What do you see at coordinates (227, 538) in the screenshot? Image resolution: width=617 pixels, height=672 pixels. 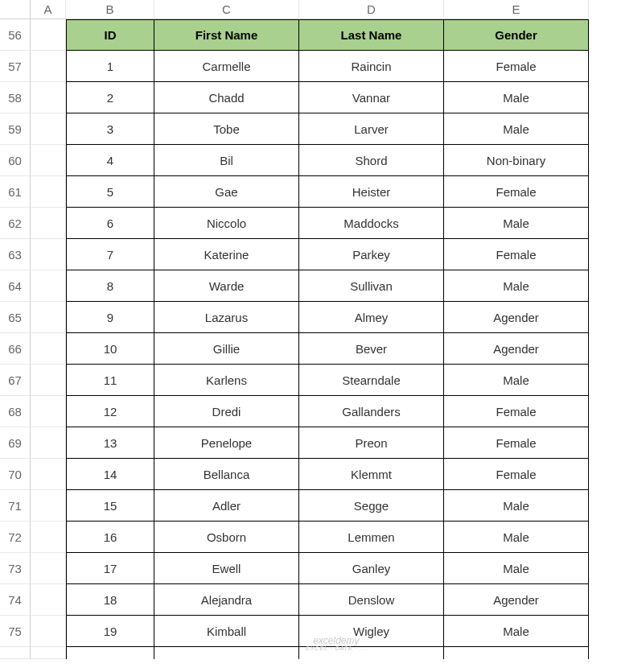 I see `cell: Osborn` at bounding box center [227, 538].